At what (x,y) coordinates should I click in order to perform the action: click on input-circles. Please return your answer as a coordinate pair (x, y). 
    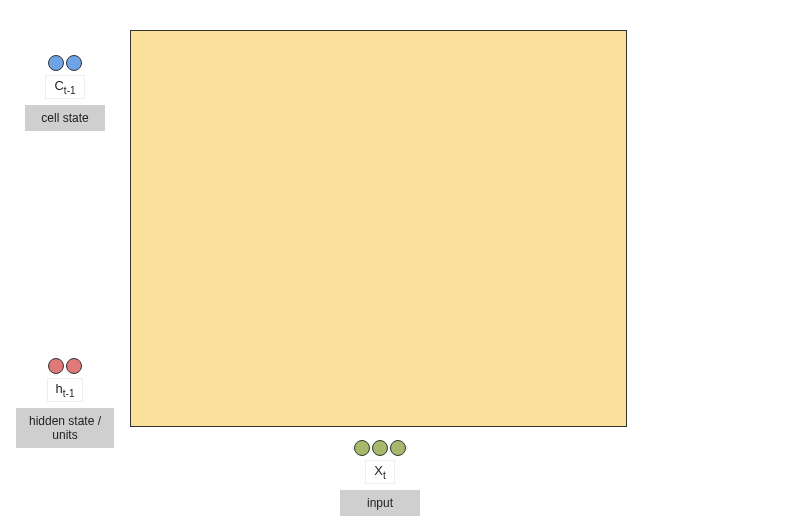
    Looking at the image, I should click on (380, 448).